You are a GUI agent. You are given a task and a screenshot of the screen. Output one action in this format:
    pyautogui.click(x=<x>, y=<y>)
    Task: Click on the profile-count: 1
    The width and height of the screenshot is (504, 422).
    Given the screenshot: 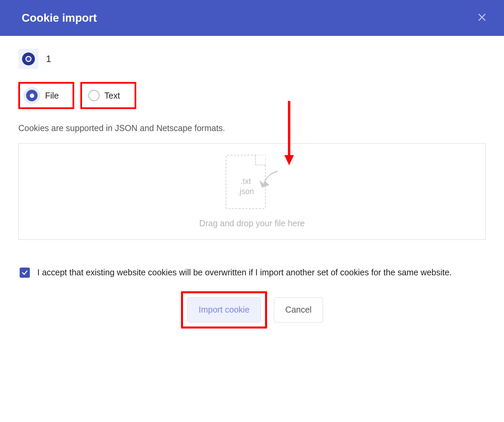 What is the action you would take?
    pyautogui.click(x=49, y=59)
    